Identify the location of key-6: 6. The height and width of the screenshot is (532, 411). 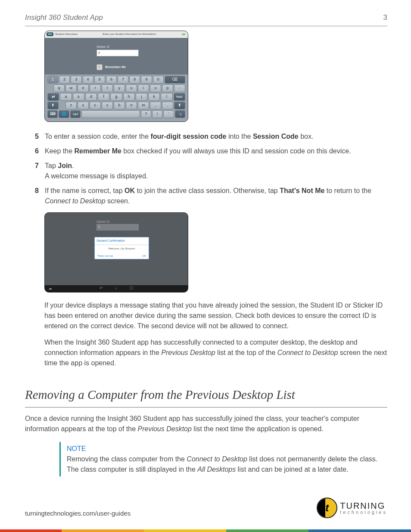
(111, 80).